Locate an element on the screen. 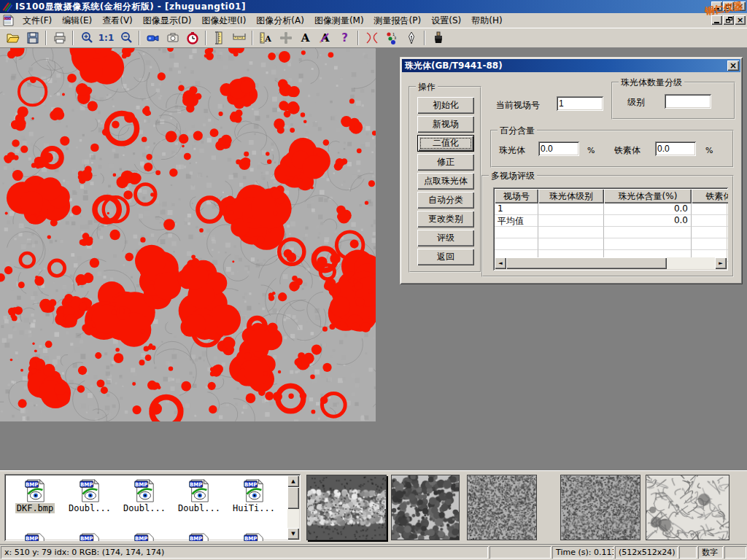 This screenshot has height=560, width=747. help-icon: ? is located at coordinates (344, 38).